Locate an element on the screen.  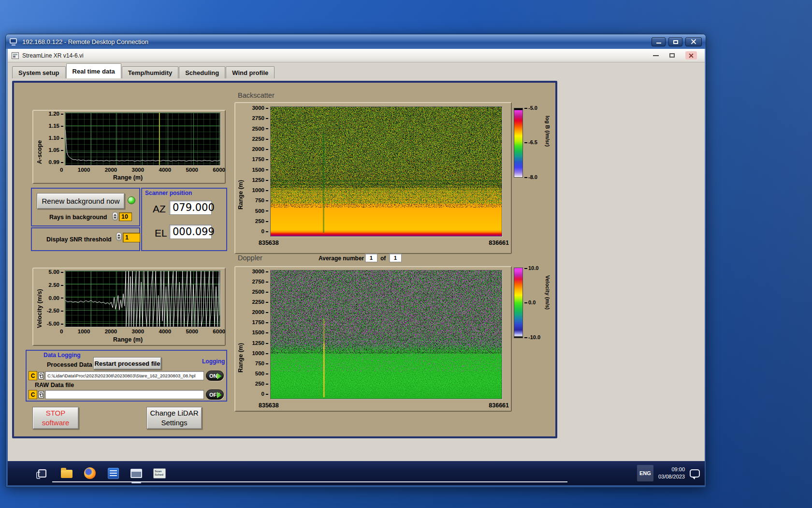
firefox-button is located at coordinates (90, 473).